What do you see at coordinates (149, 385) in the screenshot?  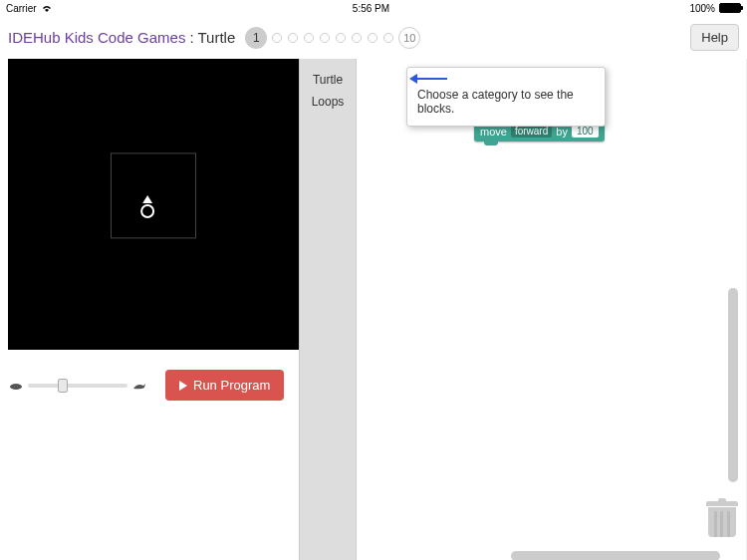 I see `controls-row: Run Program` at bounding box center [149, 385].